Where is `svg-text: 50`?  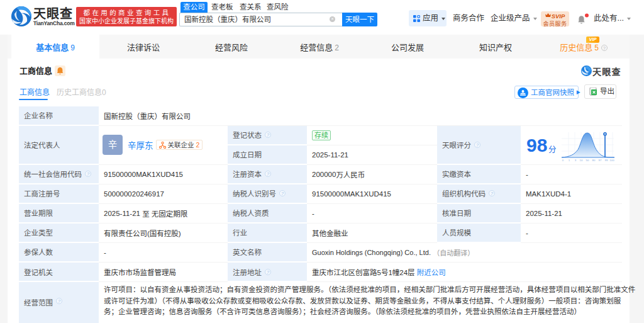 svg-text: 50 is located at coordinates (587, 160).